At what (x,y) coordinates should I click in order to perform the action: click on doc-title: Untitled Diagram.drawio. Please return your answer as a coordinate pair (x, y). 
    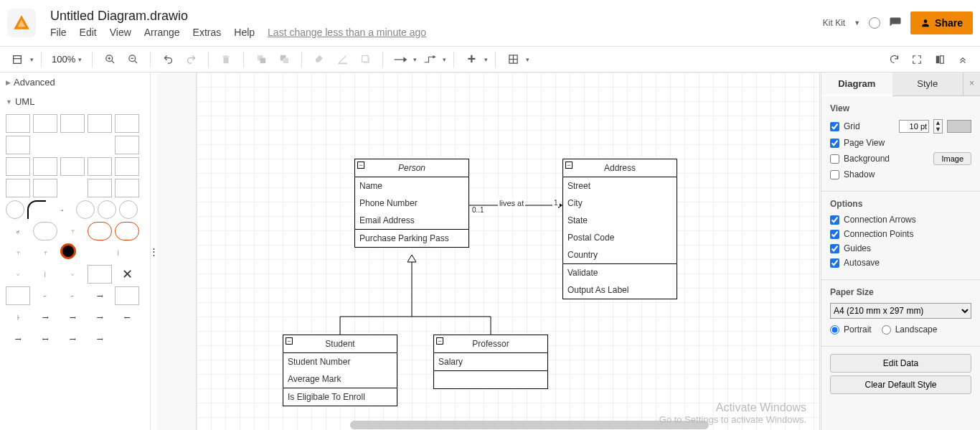
    Looking at the image, I should click on (436, 16).